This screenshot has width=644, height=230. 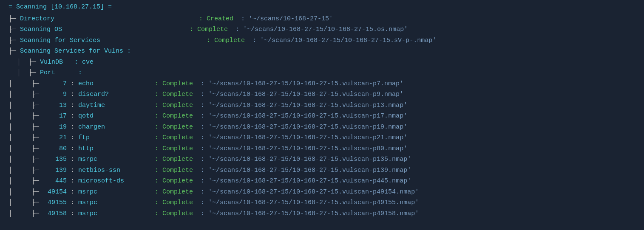 I want to click on port-service: http, so click(x=112, y=149).